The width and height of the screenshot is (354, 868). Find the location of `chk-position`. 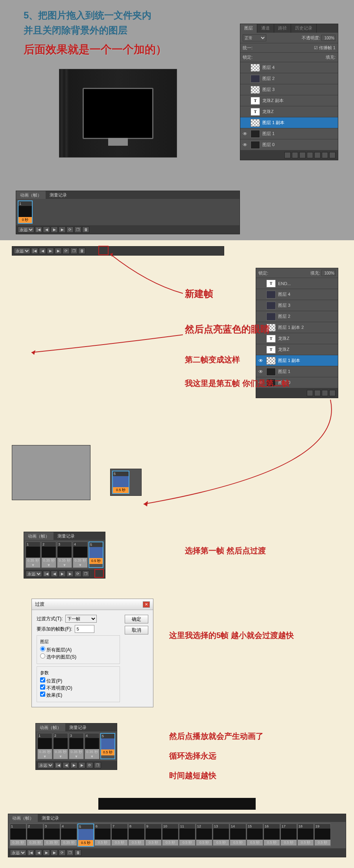

chk-position is located at coordinates (42, 680).